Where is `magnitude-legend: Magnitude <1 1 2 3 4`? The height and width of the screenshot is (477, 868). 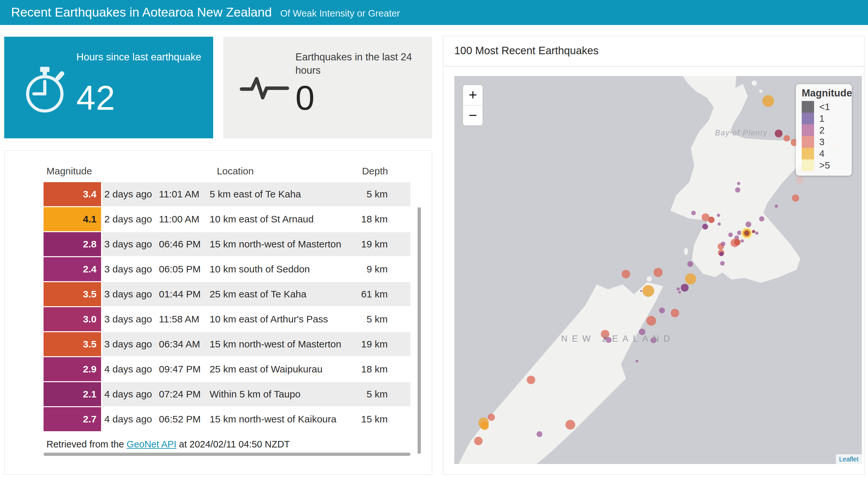 magnitude-legend: Magnitude <1 1 2 3 4 is located at coordinates (824, 130).